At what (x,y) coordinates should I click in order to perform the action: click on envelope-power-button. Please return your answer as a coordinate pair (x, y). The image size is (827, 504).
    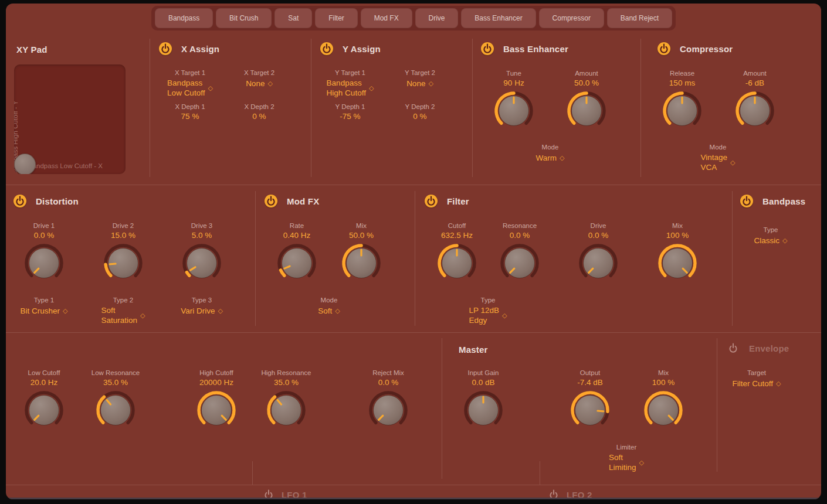
    Looking at the image, I should click on (733, 348).